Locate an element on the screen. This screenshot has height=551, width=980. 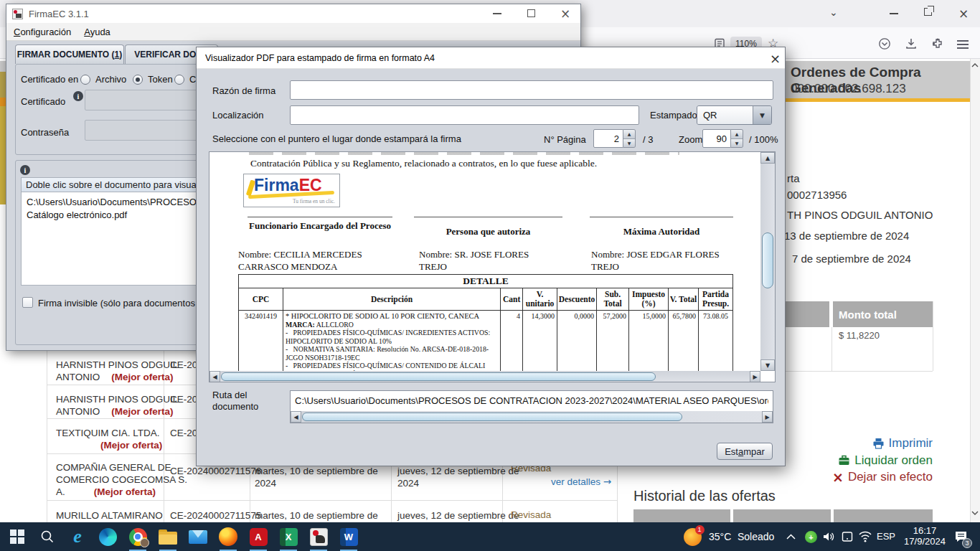
doc-path-group: ◀ ▶ is located at coordinates (532, 407).